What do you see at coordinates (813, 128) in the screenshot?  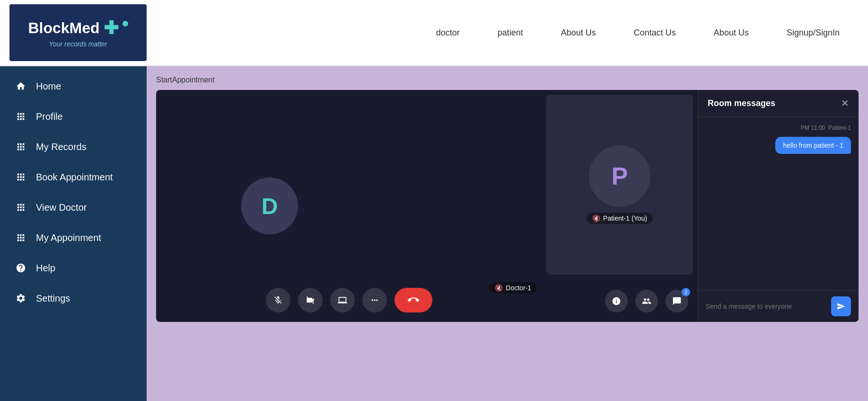 I see `message-time: PM 11:00` at bounding box center [813, 128].